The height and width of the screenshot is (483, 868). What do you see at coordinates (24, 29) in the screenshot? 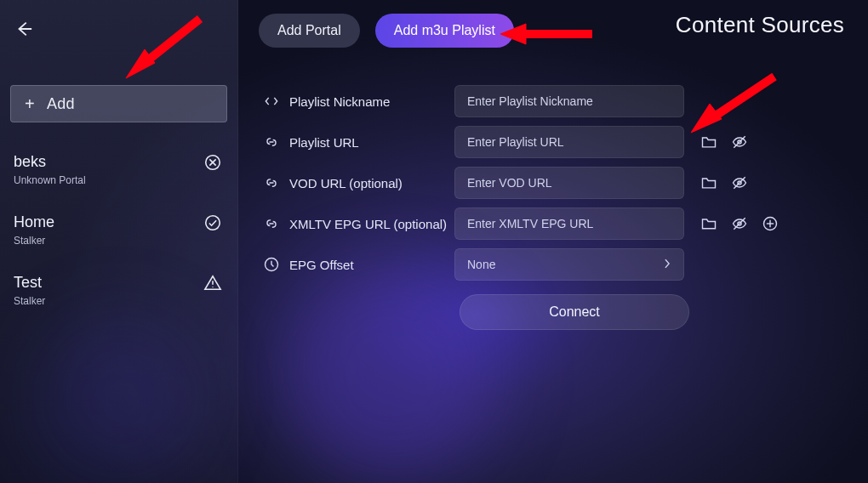
I see `back-button` at bounding box center [24, 29].